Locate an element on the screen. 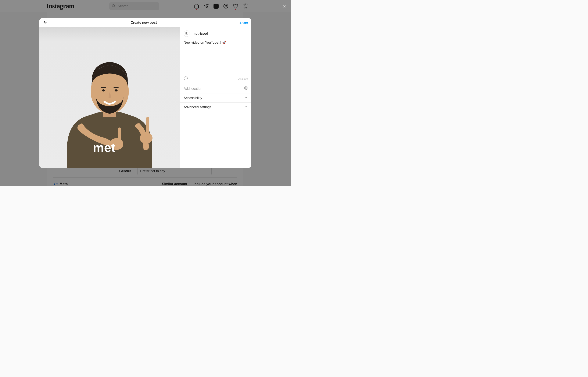  modal-body: met metricool metricool New video on You… is located at coordinates (145, 97).